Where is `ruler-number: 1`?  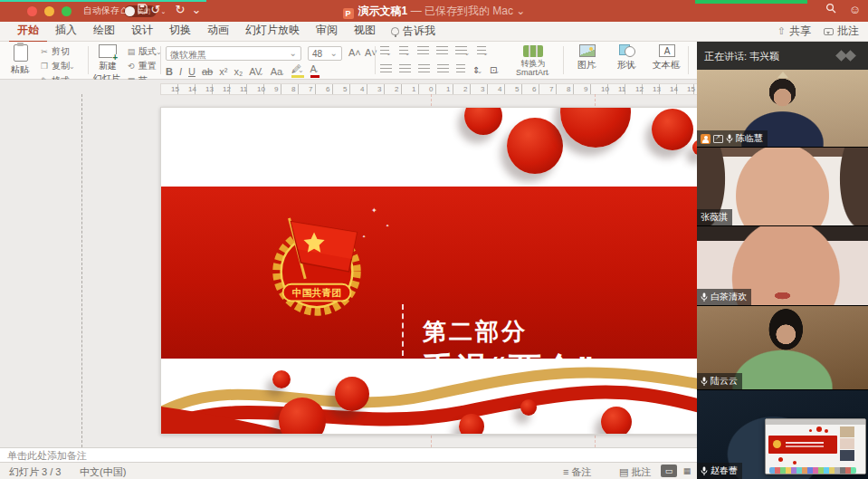 ruler-number: 1 is located at coordinates (448, 89).